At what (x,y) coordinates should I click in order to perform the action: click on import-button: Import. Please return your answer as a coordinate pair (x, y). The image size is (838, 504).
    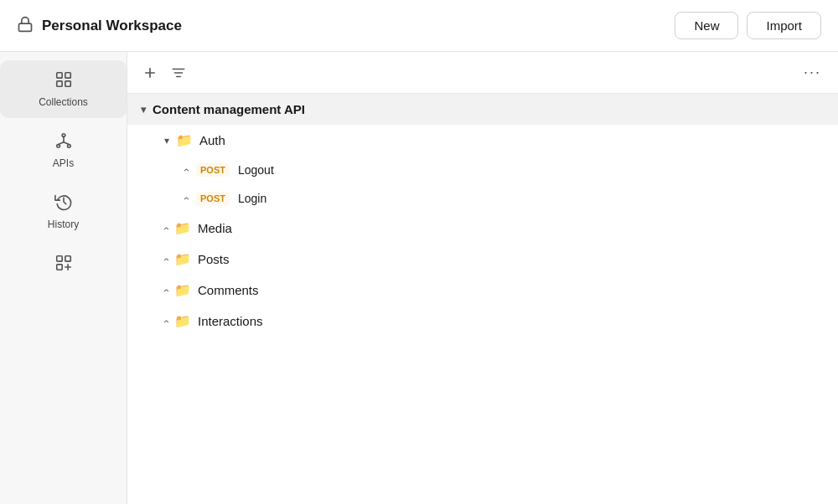
    Looking at the image, I should click on (784, 25).